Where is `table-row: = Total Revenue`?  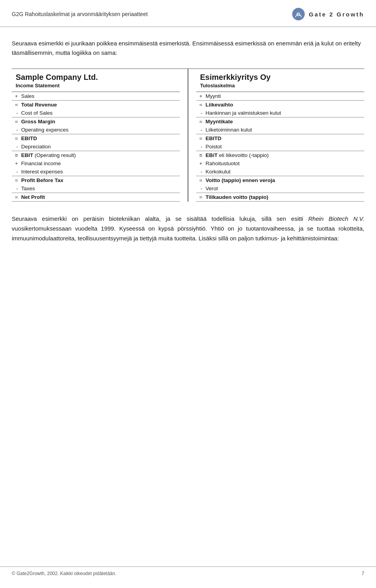 table-row: = Total Revenue is located at coordinates (96, 105).